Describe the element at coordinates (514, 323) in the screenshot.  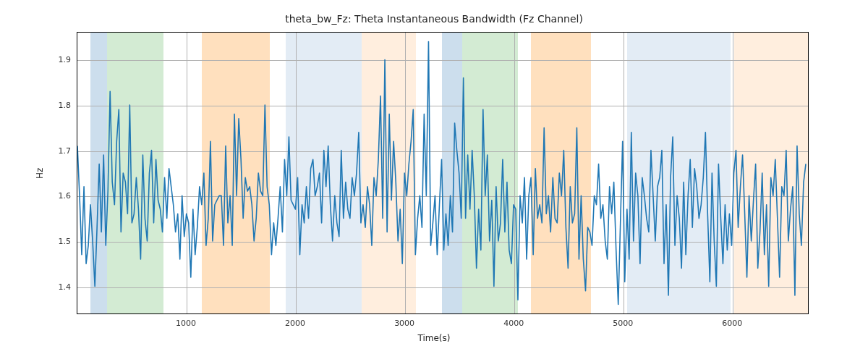
I see `x-tick-label: 4000` at that location.